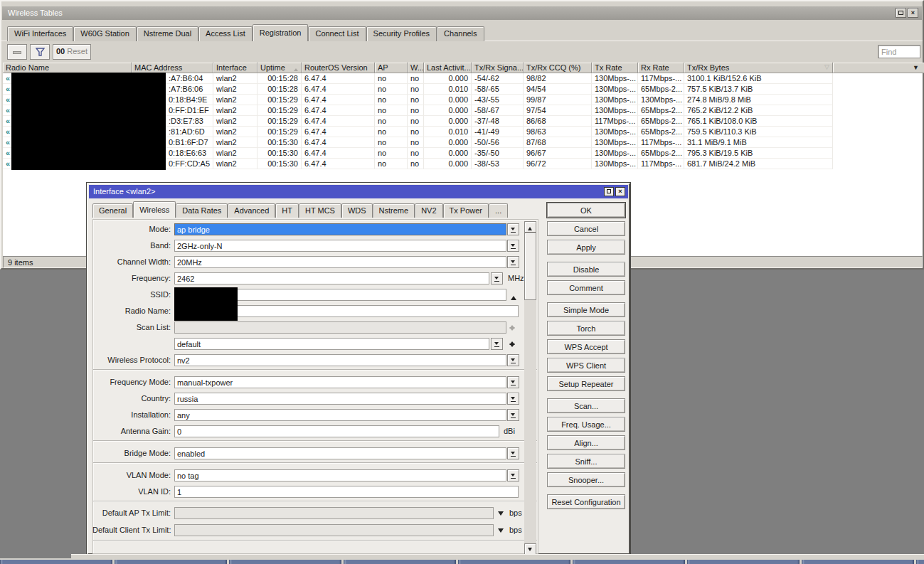 The height and width of the screenshot is (564, 924). I want to click on dialog-tab-tx-power: Tx Power, so click(466, 211).